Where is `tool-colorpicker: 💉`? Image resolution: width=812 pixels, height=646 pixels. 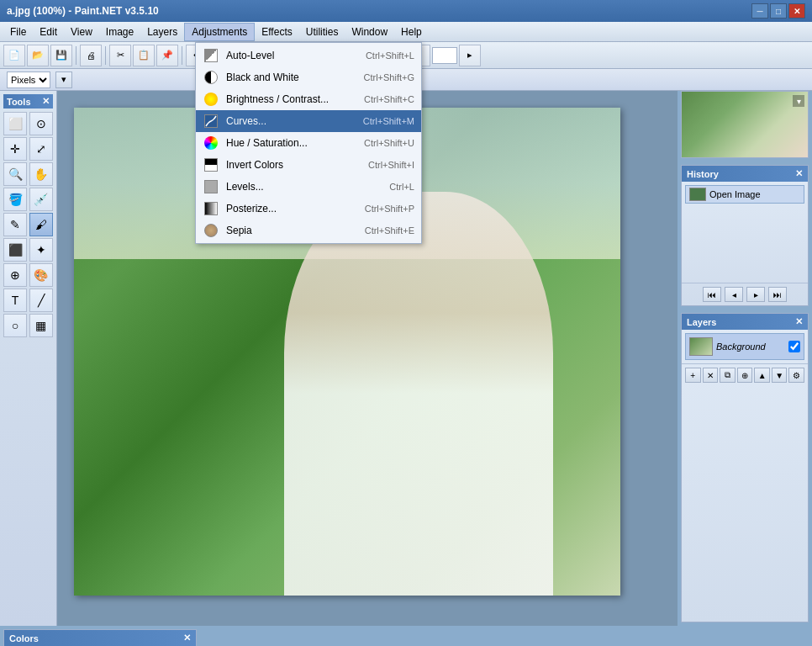 tool-colorpicker: 💉 is located at coordinates (41, 199).